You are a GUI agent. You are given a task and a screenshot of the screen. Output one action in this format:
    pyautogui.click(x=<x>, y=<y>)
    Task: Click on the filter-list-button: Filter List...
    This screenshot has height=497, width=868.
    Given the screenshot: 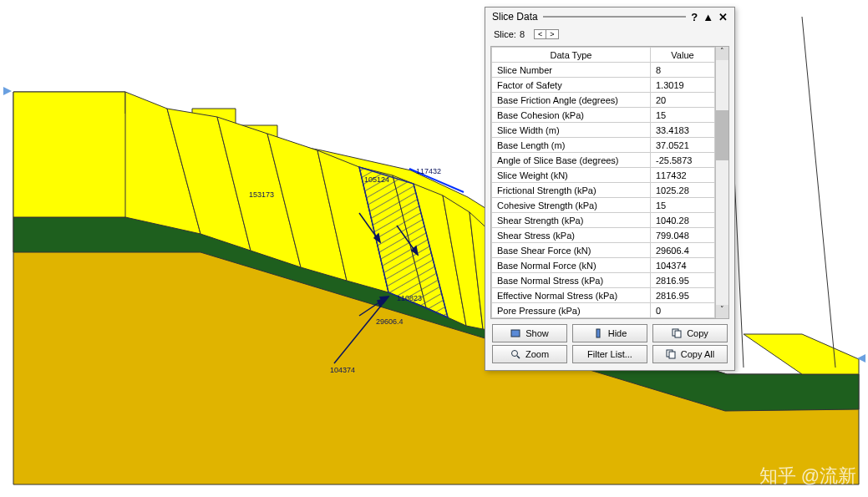 What is the action you would take?
    pyautogui.click(x=610, y=354)
    